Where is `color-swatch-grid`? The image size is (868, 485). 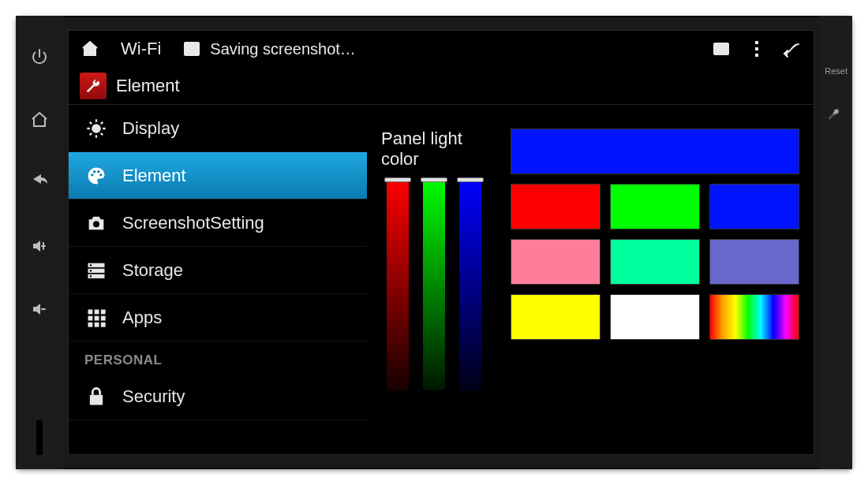 color-swatch-grid is located at coordinates (655, 234).